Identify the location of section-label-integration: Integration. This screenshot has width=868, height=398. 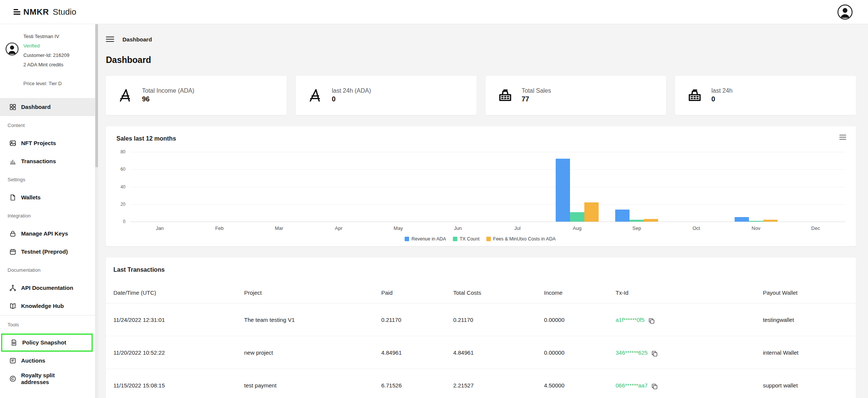
(47, 216).